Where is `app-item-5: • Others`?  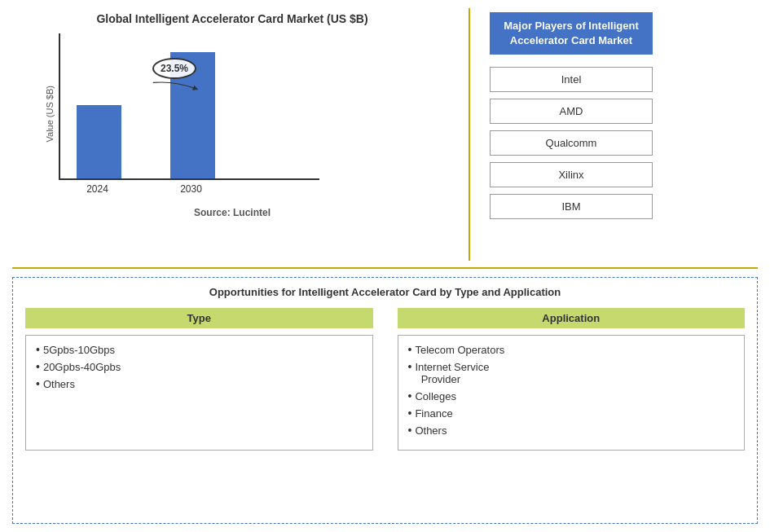 app-item-5: • Others is located at coordinates (572, 430).